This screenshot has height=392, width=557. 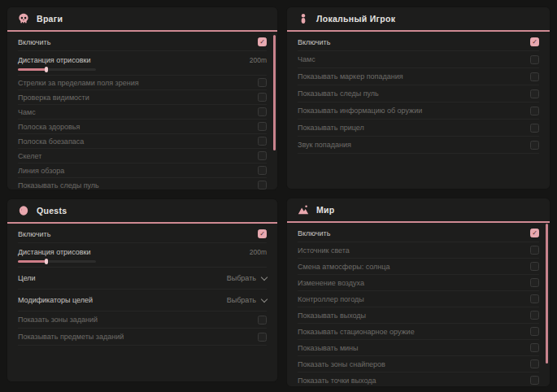 I want to click on setting-label: Показывать маркер попадания, so click(x=350, y=76).